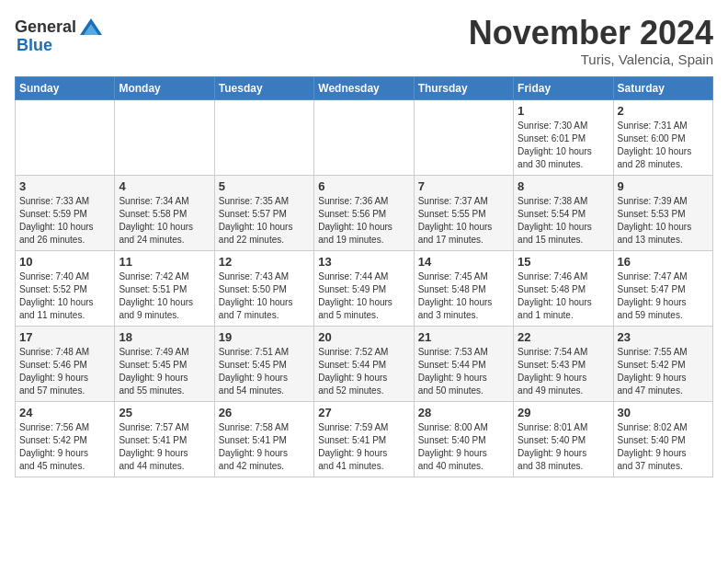 Image resolution: width=728 pixels, height=563 pixels. I want to click on calendar-cell: 12Sunrise: 7:43 AM Sunset: 5:50 PM Dayli…, so click(264, 288).